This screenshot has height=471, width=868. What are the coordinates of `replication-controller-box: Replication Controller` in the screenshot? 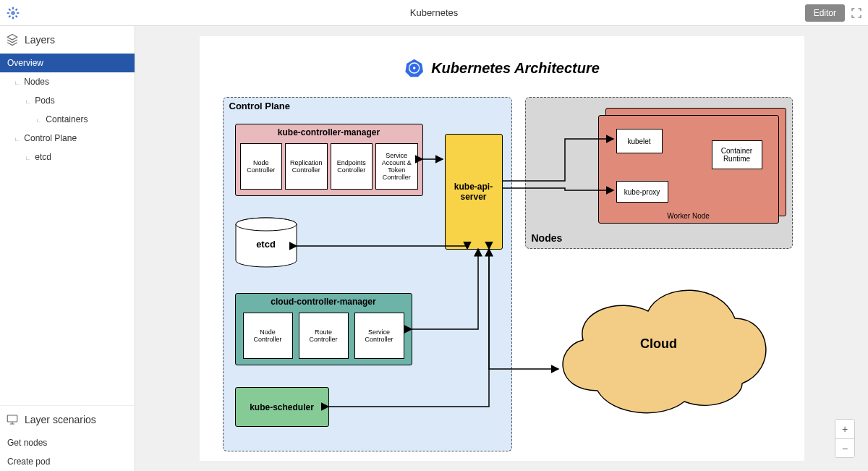 It's located at (307, 166).